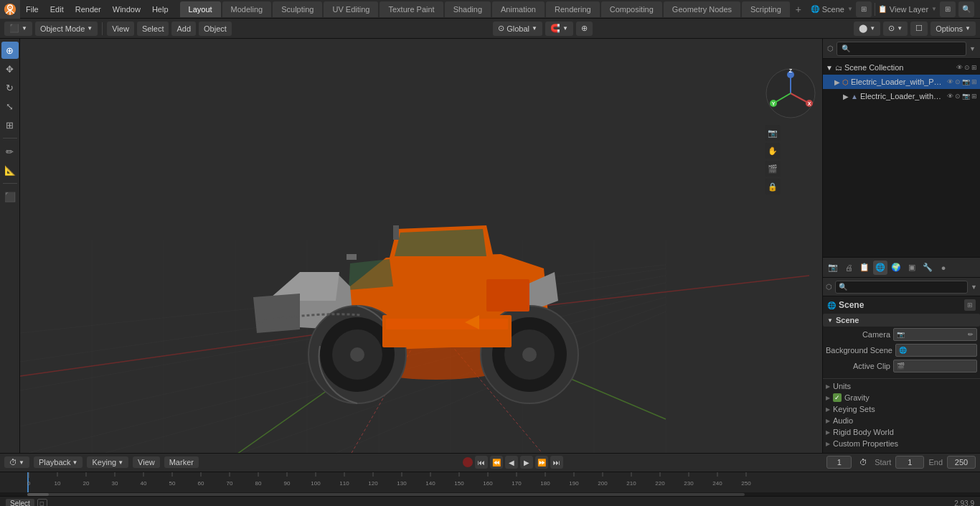 This screenshot has height=506, width=980. Describe the element at coordinates (10, 170) in the screenshot. I see `measure-tool: 📐` at that location.